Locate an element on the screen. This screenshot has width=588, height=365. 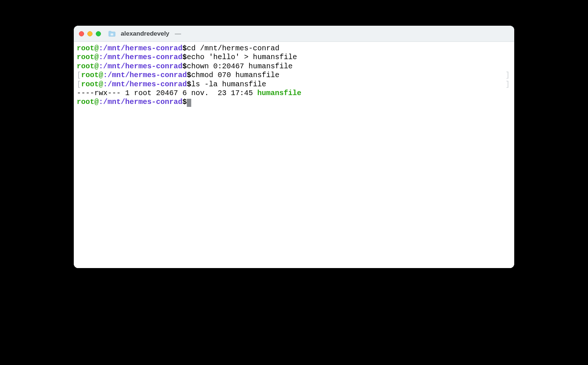
window-title: alexandredevely is located at coordinates (145, 34).